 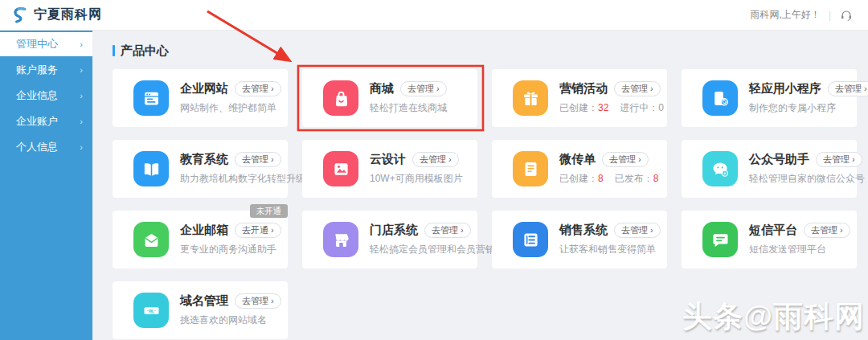 What do you see at coordinates (47, 185) in the screenshot?
I see `sidebar: 管理中心 › 账户服务 › 企业信息 › 企业账户 › 个人信息 ›` at bounding box center [47, 185].